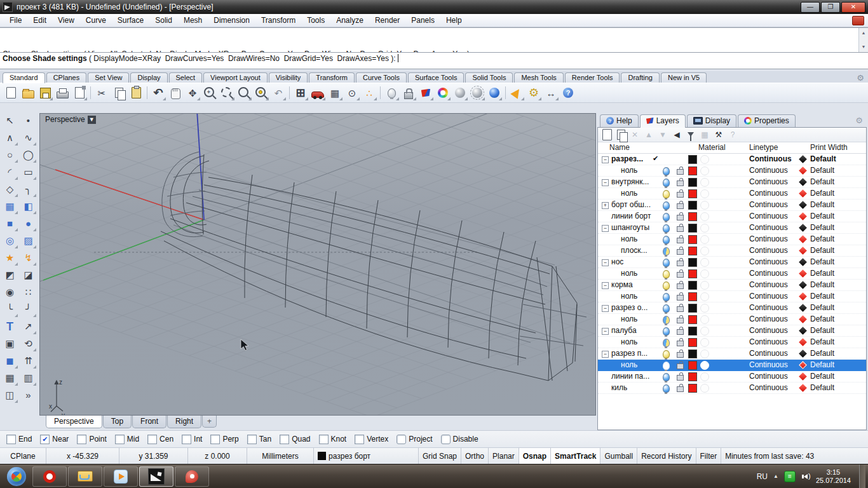 The height and width of the screenshot is (488, 868). What do you see at coordinates (184, 422) in the screenshot?
I see `viewport-tab-right: Right` at bounding box center [184, 422].